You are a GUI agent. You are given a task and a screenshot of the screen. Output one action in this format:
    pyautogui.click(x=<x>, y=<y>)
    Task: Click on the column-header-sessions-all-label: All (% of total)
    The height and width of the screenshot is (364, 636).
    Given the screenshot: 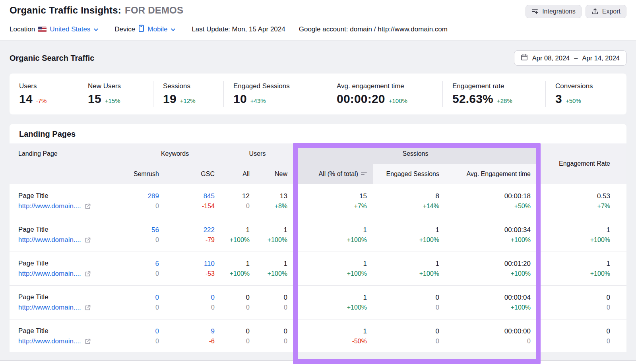 What is the action you would take?
    pyautogui.click(x=338, y=174)
    